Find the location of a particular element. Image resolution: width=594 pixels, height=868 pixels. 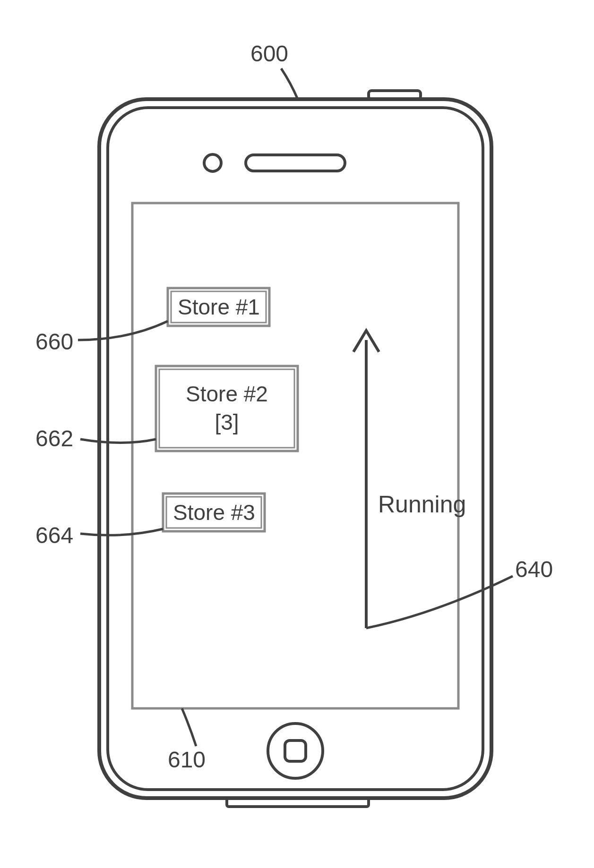

ref-600-label: 600 is located at coordinates (269, 54).